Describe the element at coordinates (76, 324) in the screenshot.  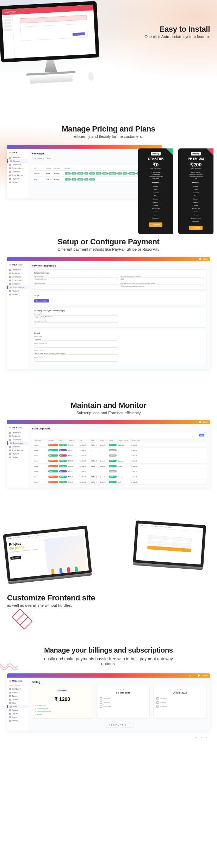
I see `text-input: ••••••••` at that location.